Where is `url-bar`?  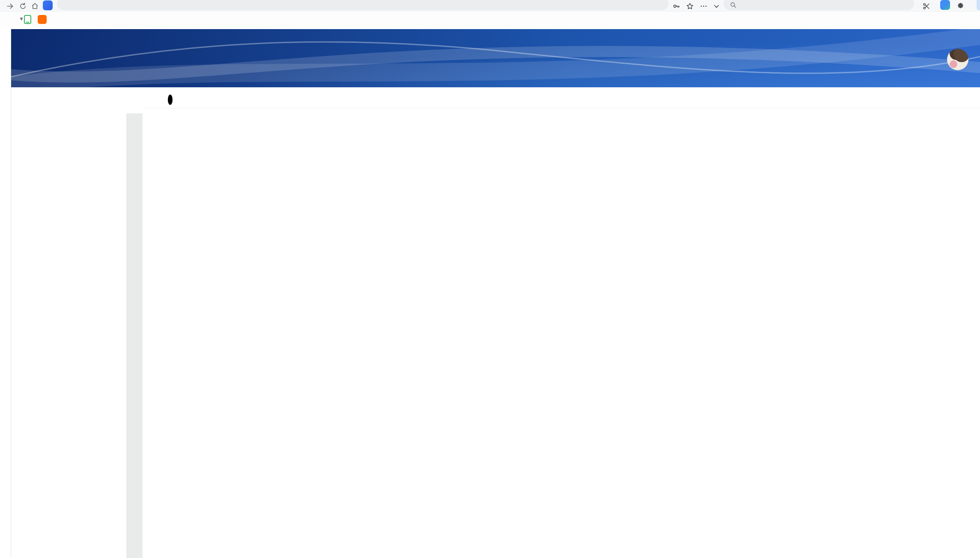
url-bar is located at coordinates (363, 5).